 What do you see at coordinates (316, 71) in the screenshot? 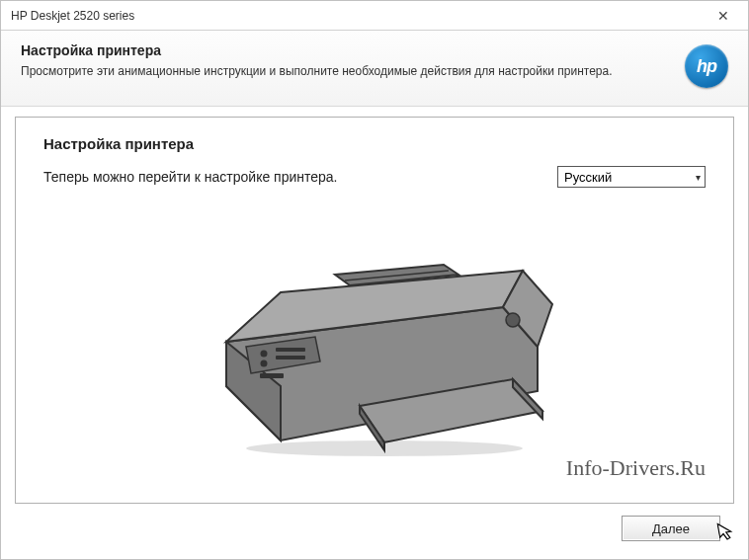
I see `header-subtitle: Просмотрите эти анимационные инструкции …` at bounding box center [316, 71].